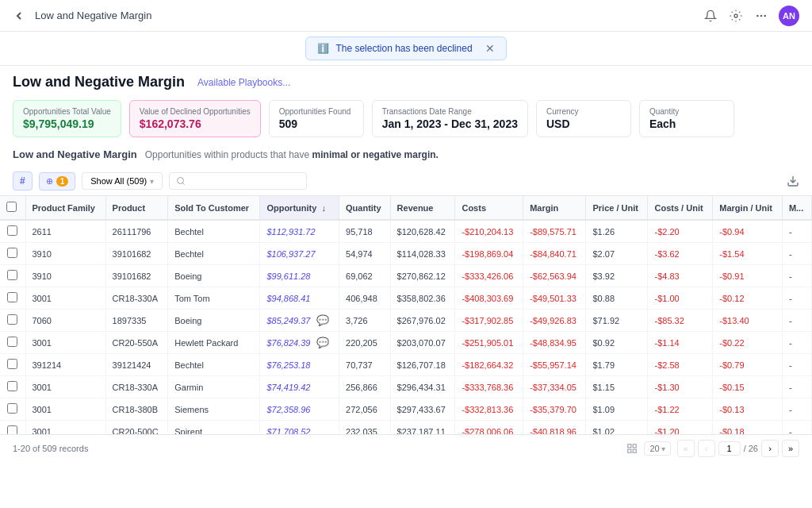  What do you see at coordinates (292, 155) in the screenshot?
I see `section-desc: Opportunities within products that have …` at bounding box center [292, 155].